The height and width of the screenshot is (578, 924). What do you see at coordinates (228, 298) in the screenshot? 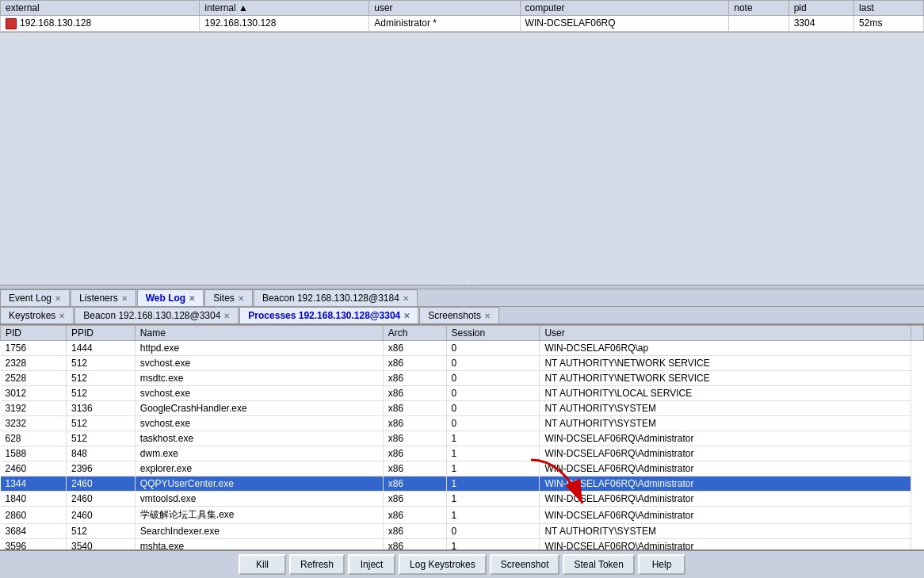
I see `tab-sites: Sites✕` at bounding box center [228, 298].